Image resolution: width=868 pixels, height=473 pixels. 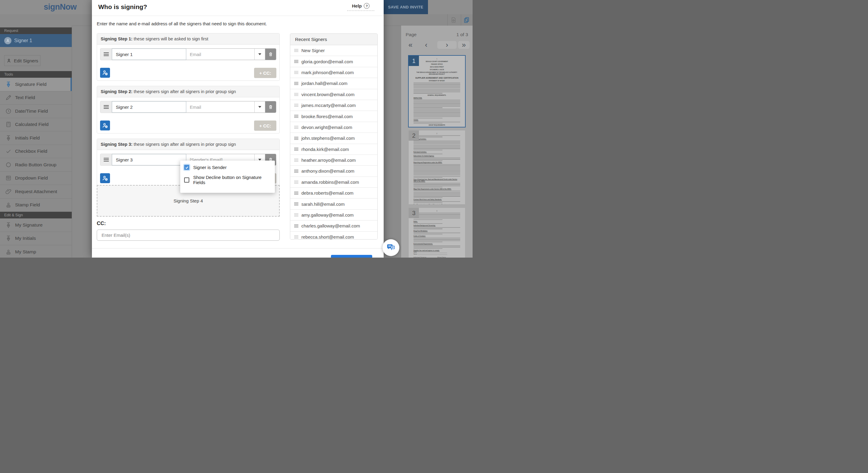 What do you see at coordinates (437, 167) in the screenshot?
I see `page-thumbnail-2: 22Lobbying Activities:Kick-back Activiti…` at bounding box center [437, 167].